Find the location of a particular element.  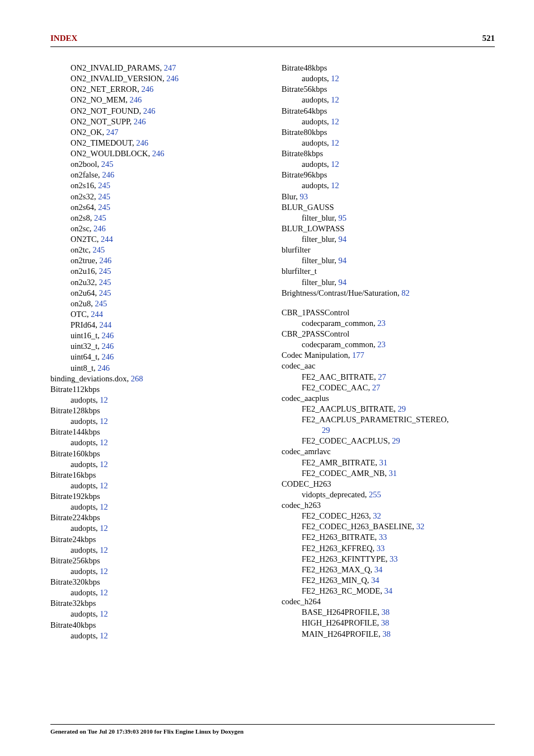

index-term: FE2_CODEC_AAC, is located at coordinates (337, 388).